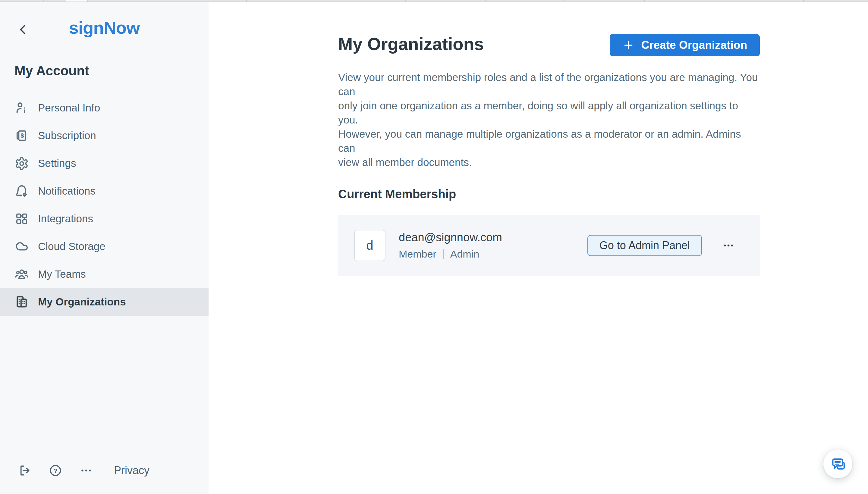 The width and height of the screenshot is (868, 494). I want to click on member-roles: Member Admin, so click(450, 254).